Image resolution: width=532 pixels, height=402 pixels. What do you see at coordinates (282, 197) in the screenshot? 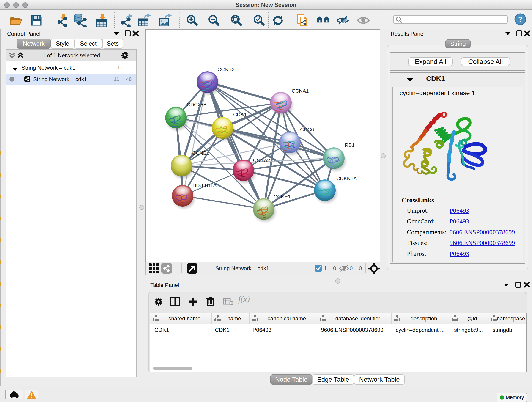
I see `svg-text: CCNE1` at bounding box center [282, 197].